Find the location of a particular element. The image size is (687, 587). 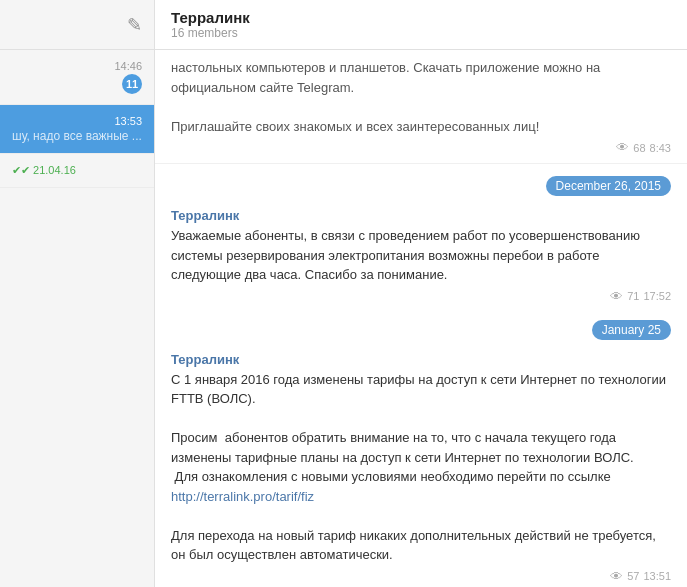

message-1: Терралинк Уважаемые абоненты, в связи с … is located at coordinates (421, 258).